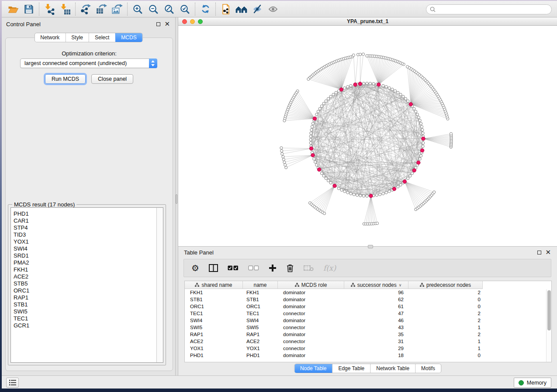  What do you see at coordinates (176, 196) in the screenshot?
I see `vertical-splitter` at bounding box center [176, 196].